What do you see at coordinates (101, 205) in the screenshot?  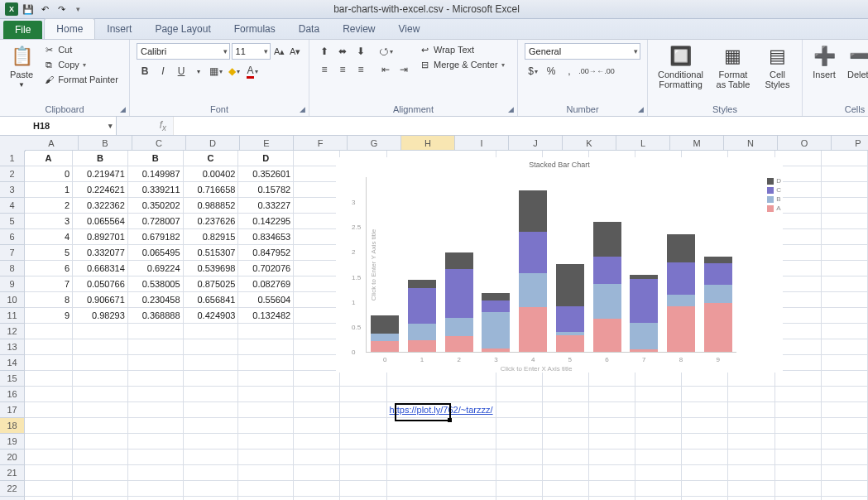 I see `cell: 0.322362` at bounding box center [101, 205].